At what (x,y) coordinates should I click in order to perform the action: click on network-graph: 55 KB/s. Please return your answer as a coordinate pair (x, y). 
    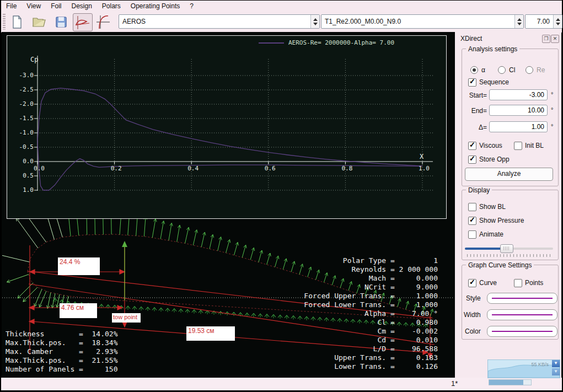
    Looking at the image, I should click on (524, 369).